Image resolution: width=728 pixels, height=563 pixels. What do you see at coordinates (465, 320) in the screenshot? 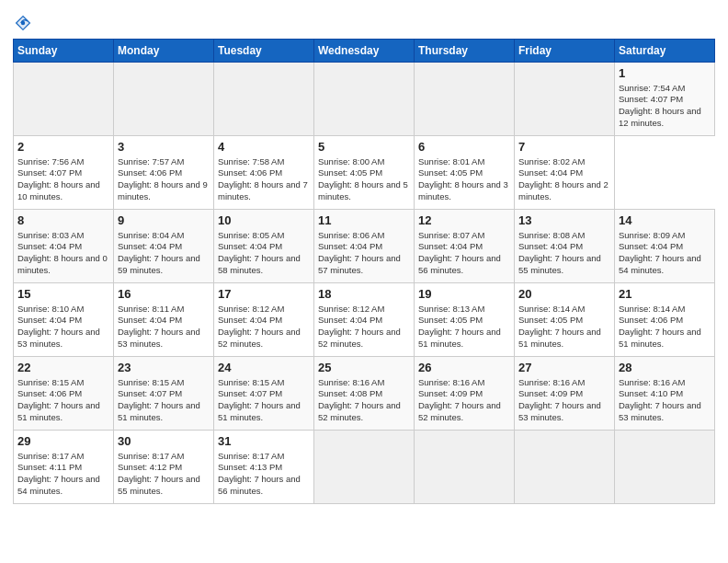
I see `calendar-cell-19: 19Sunrise: 8:13 AMSunset: 4:05 PMDayligh…` at bounding box center [465, 320].